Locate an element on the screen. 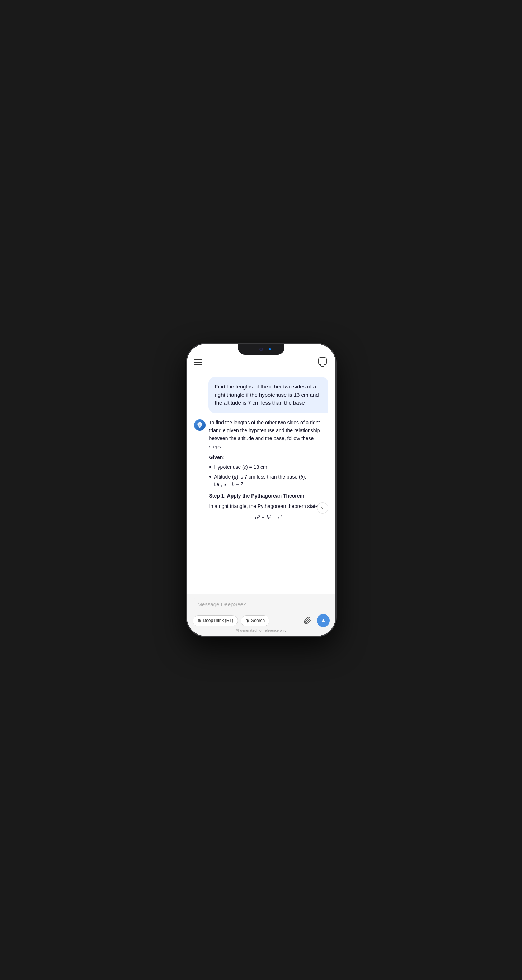  given-title: Given: is located at coordinates (269, 457).